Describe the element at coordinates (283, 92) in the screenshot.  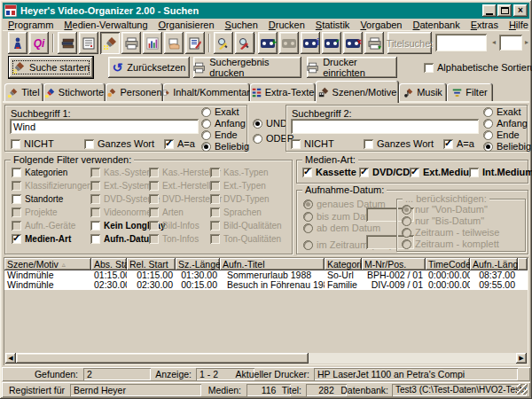
I see `tab-extra-texte: Extra-Texte` at that location.